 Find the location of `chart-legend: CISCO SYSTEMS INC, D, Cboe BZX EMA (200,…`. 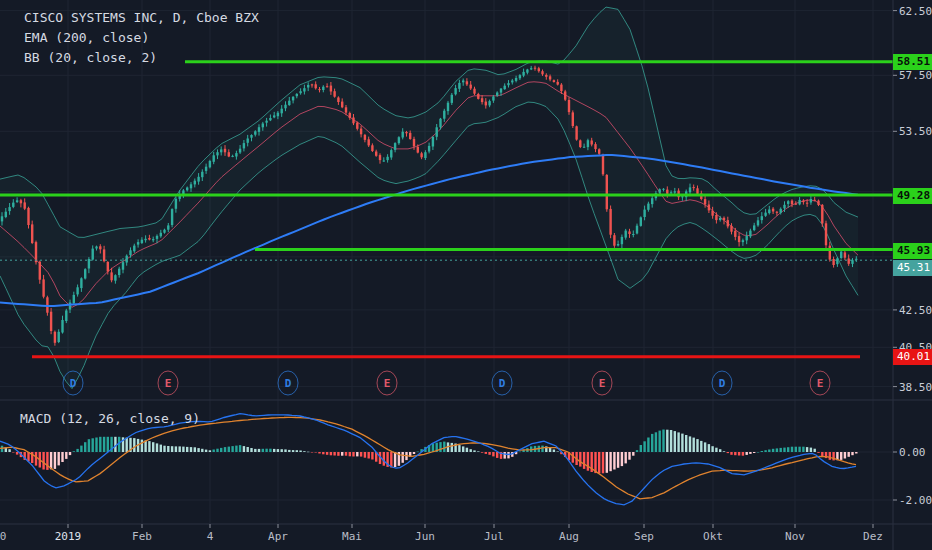

chart-legend: CISCO SYSTEMS INC, D, Cboe BZX EMA (200,… is located at coordinates (142, 38).